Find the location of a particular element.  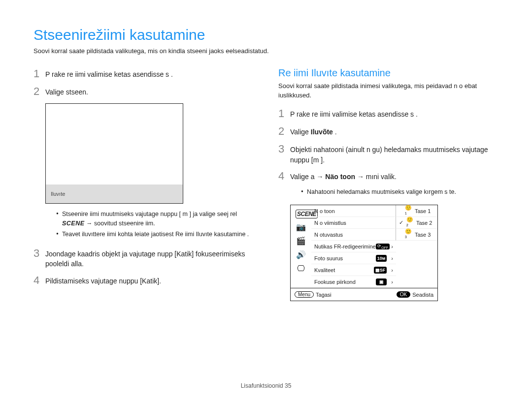

text: → mıni valik. is located at coordinates (376, 177).